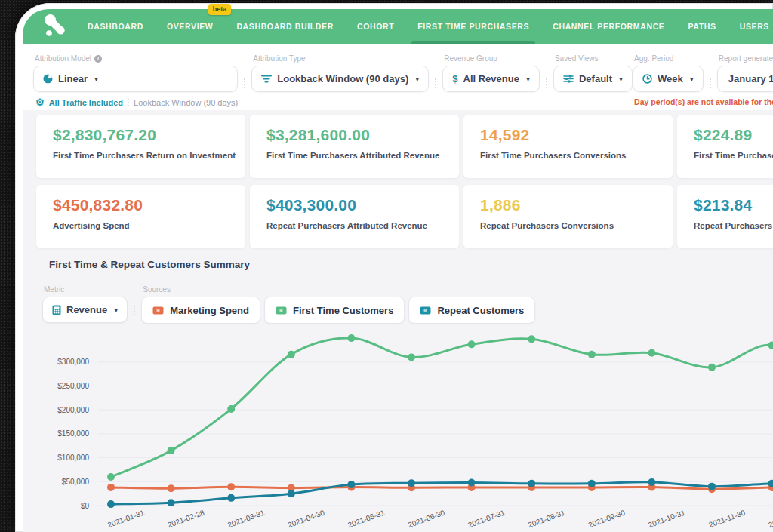 This screenshot has width=773, height=532. Describe the element at coordinates (734, 135) in the screenshot. I see `metric-value: $224.89` at that location.